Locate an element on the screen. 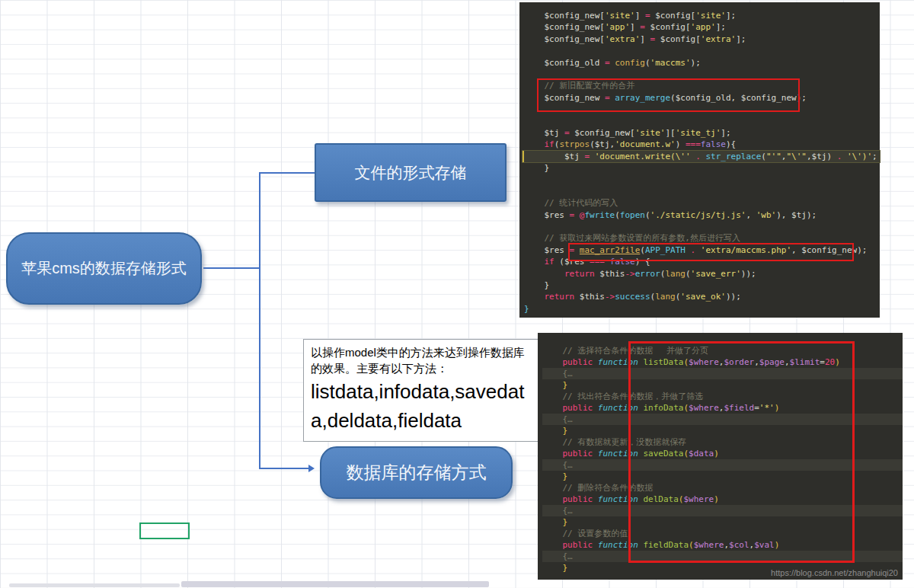 This screenshot has width=914, height=588. code-line: return $this->success(lang('save_ok')); is located at coordinates (702, 297).